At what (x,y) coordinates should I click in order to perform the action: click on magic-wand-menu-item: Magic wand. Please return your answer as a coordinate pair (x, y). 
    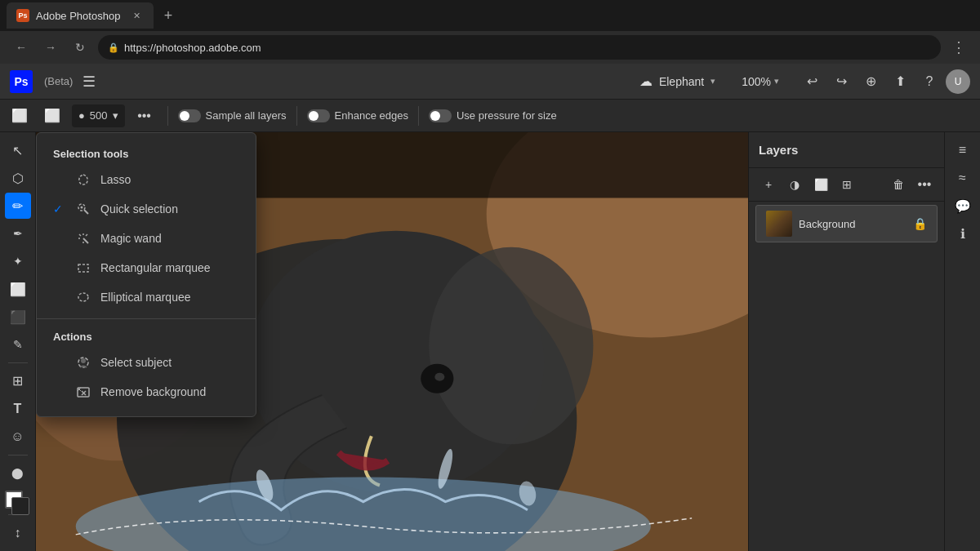
    Looking at the image, I should click on (146, 238).